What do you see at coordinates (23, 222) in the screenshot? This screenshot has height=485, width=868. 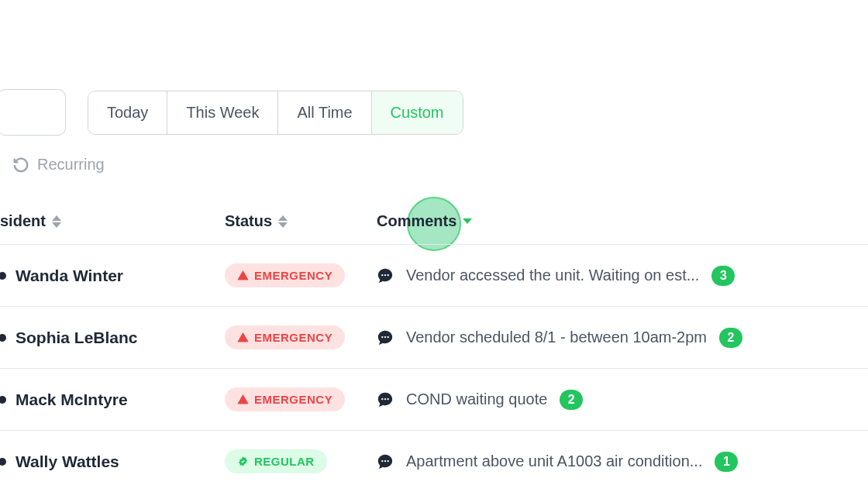 I see `column-resident-label: sident` at bounding box center [23, 222].